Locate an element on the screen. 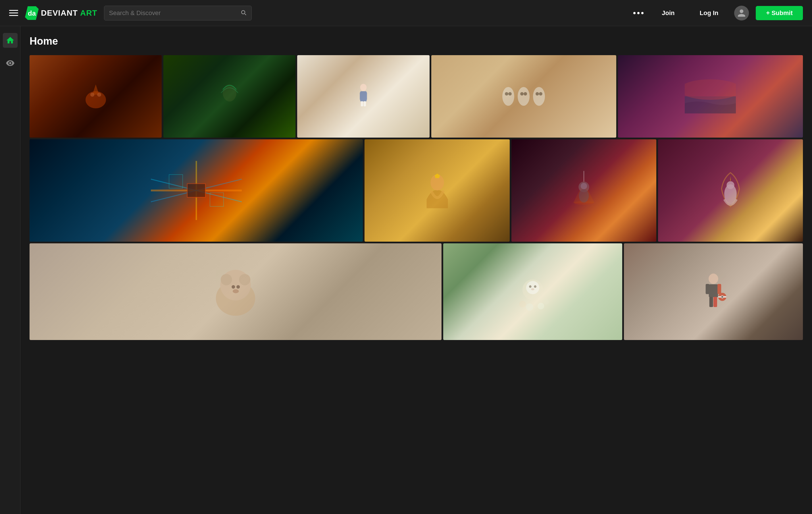 The image size is (812, 514). art-detail-circuit is located at coordinates (196, 190).